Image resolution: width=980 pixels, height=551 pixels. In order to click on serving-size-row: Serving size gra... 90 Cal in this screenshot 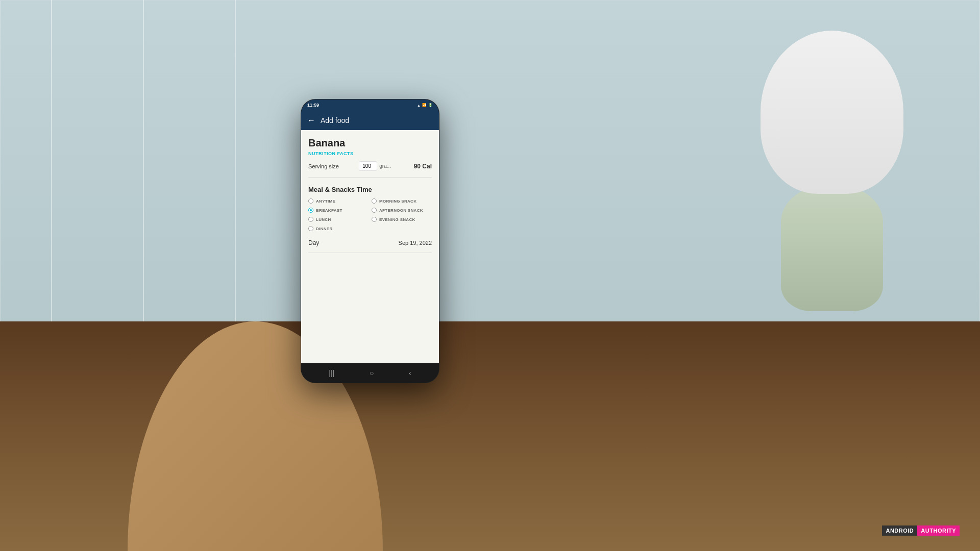, I will do `click(370, 169)`.